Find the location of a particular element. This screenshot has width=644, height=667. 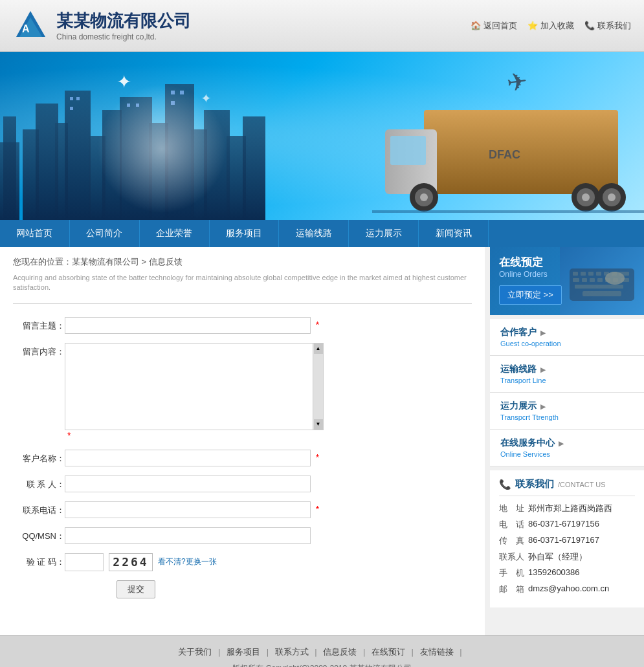

sidebar-link-cn-1: 运输线路 is located at coordinates (567, 369).